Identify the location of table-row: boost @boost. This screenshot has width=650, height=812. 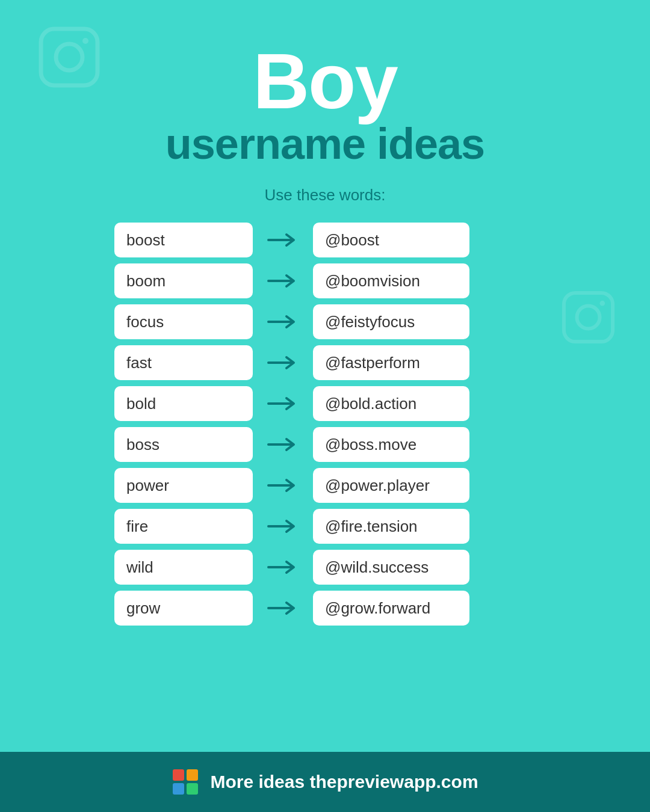
(325, 240).